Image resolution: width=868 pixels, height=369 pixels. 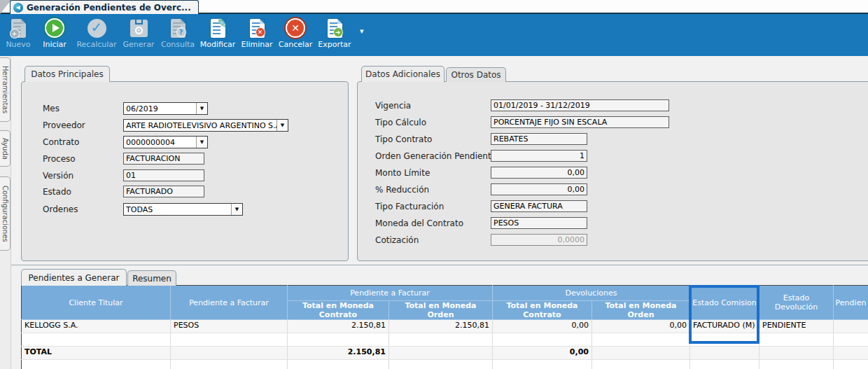 I want to click on new-document-icon: +, so click(x=18, y=28).